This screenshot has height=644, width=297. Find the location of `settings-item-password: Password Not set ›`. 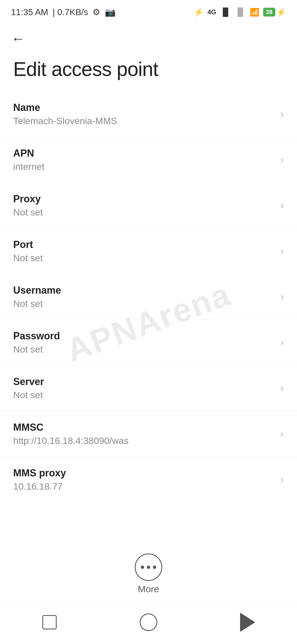

settings-item-password: Password Not set › is located at coordinates (148, 343).